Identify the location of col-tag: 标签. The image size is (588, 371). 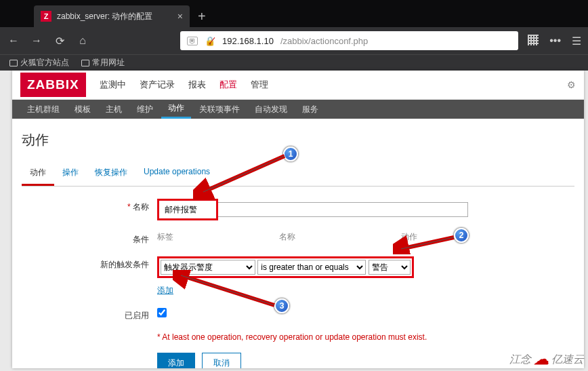
(218, 237).